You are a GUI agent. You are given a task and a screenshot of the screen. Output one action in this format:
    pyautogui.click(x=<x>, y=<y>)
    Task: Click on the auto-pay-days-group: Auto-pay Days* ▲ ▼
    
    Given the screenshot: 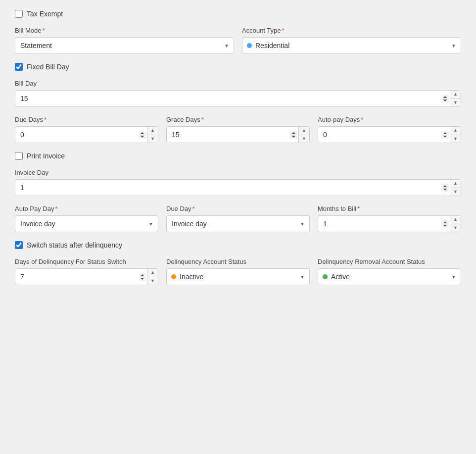 What is the action you would take?
    pyautogui.click(x=389, y=130)
    